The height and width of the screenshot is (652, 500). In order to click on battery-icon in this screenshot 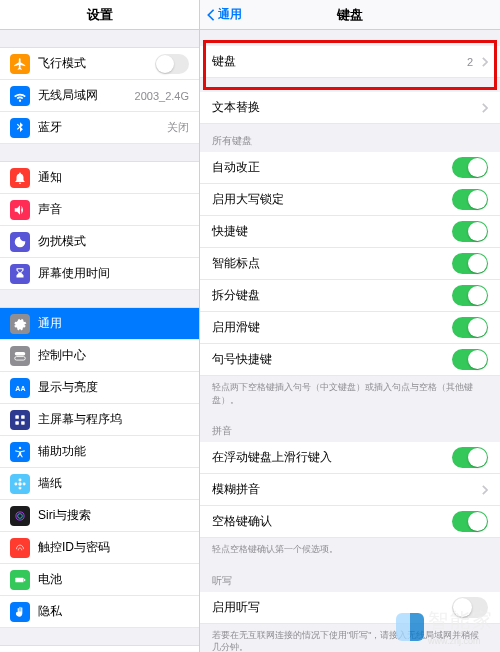, I will do `click(20, 580)`.